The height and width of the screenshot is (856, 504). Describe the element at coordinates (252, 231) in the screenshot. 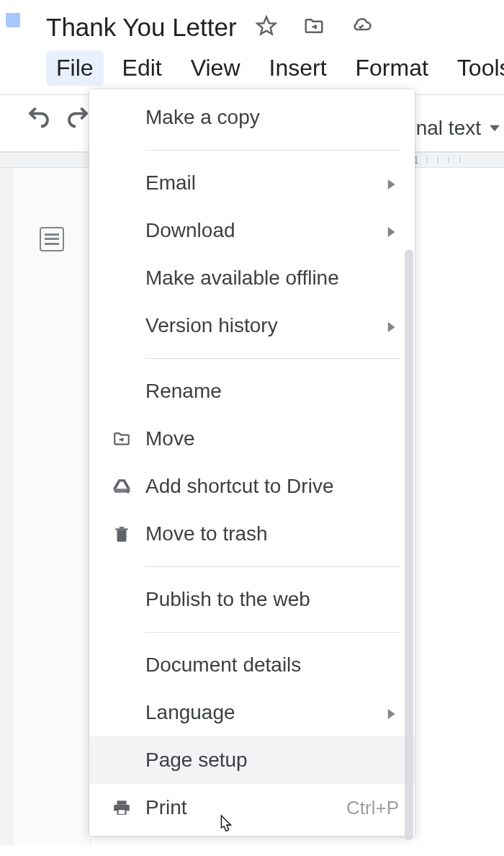

I see `menu-item-download: Download` at that location.